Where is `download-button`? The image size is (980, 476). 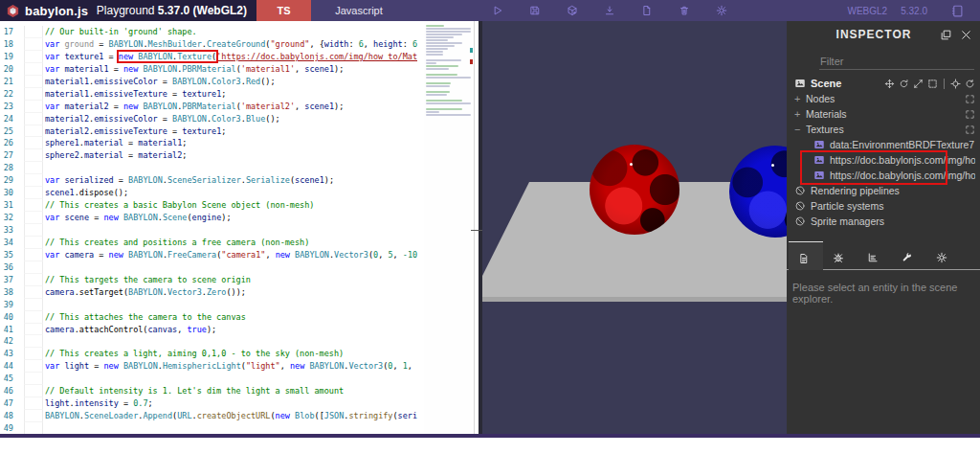
download-button is located at coordinates (612, 11).